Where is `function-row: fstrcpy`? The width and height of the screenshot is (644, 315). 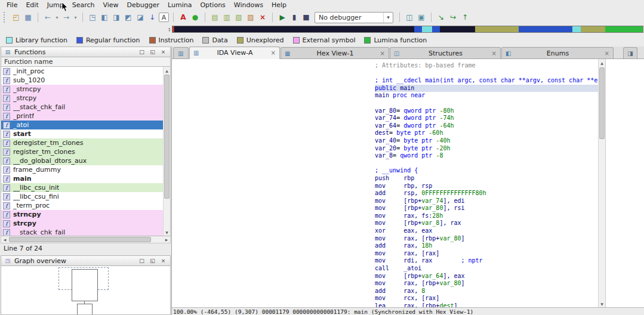
function-row: fstrcpy is located at coordinates (82, 223).